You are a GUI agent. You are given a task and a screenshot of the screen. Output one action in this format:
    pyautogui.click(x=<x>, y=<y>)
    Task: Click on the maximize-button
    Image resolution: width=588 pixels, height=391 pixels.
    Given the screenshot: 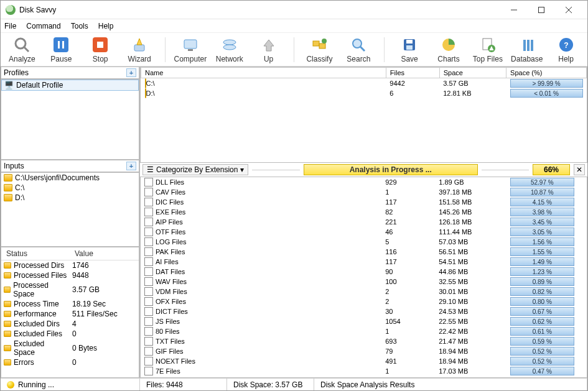 What is the action you would take?
    pyautogui.click(x=541, y=10)
    